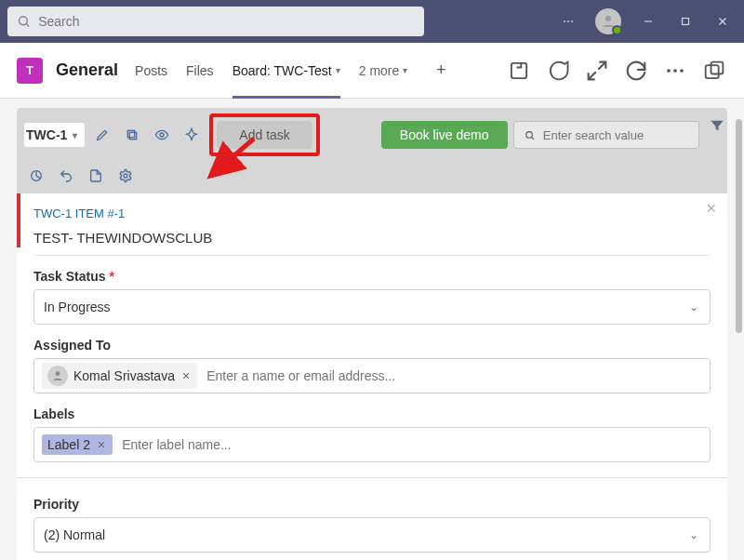 Image resolution: width=744 pixels, height=560 pixels. I want to click on settings-icon, so click(126, 176).